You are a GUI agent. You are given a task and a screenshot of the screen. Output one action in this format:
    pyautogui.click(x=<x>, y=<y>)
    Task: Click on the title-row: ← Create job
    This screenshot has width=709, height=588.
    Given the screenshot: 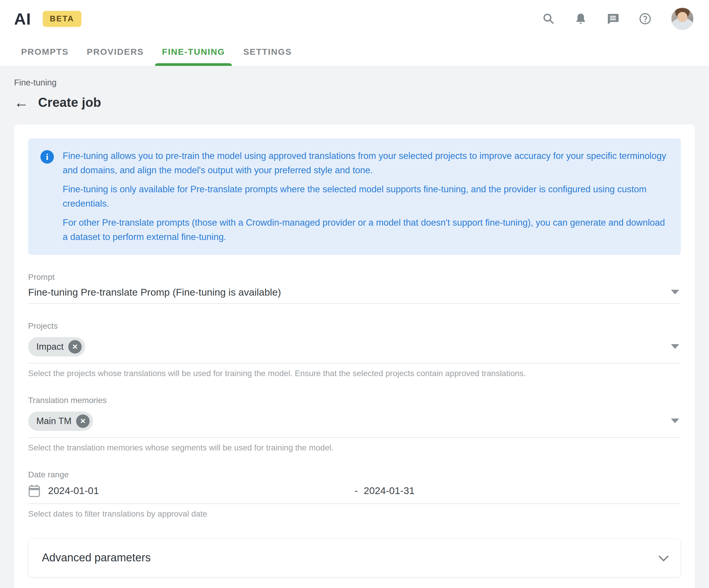 What is the action you would take?
    pyautogui.click(x=354, y=103)
    